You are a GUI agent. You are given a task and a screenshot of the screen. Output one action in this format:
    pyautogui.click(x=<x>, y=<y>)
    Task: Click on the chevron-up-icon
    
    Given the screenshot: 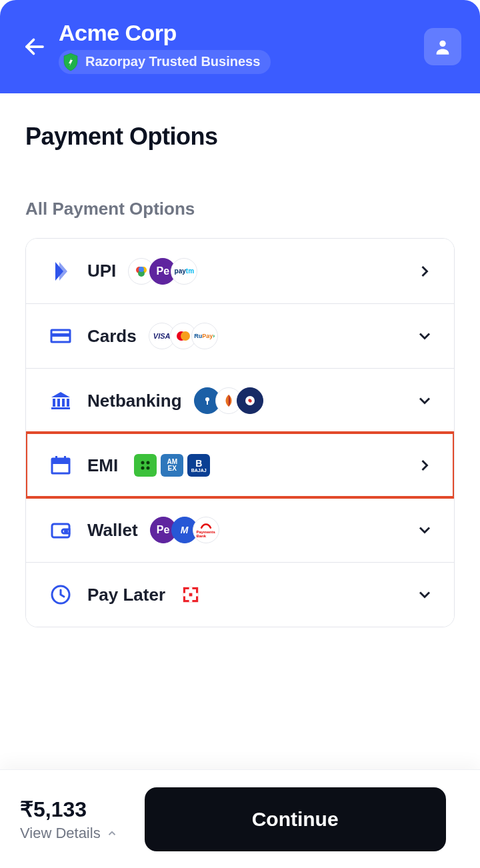 What is the action you would take?
    pyautogui.click(x=112, y=833)
    